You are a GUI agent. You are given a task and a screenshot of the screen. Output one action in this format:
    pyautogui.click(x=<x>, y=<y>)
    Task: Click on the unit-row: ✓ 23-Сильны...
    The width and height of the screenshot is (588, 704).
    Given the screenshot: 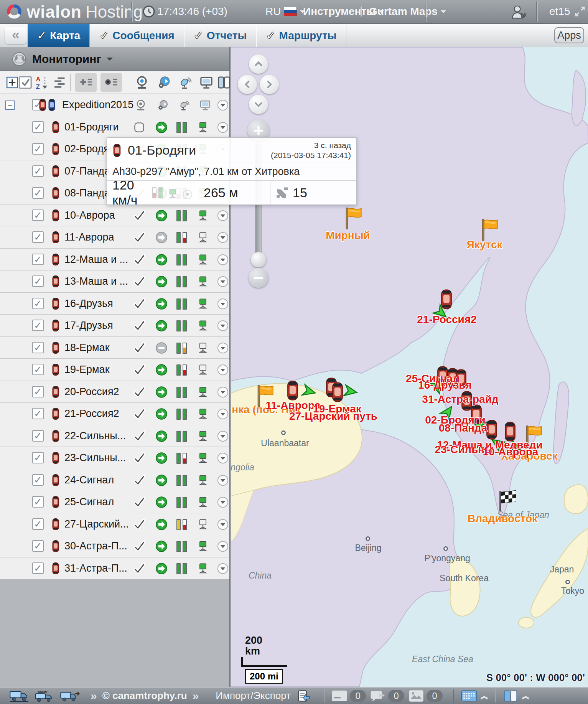 What is the action you would take?
    pyautogui.click(x=115, y=458)
    